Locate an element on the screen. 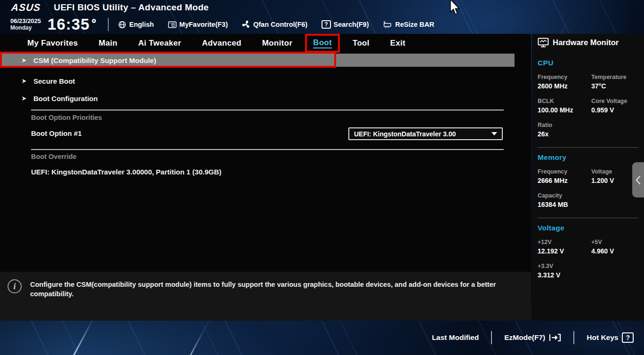 This screenshot has width=644, height=355. hw-metric: +5V 4.960 V is located at coordinates (618, 247).